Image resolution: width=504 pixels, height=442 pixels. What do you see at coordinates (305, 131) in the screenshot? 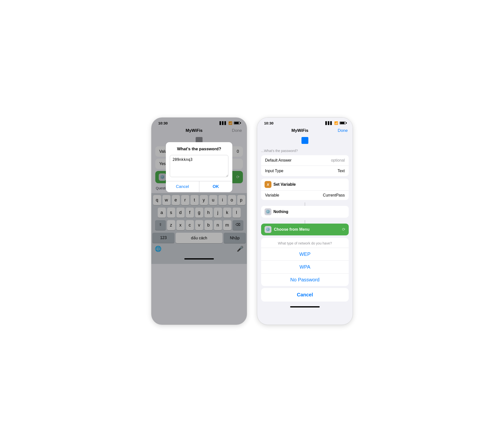
I see `right-nav-bar: MyWiFis Done` at bounding box center [305, 131].